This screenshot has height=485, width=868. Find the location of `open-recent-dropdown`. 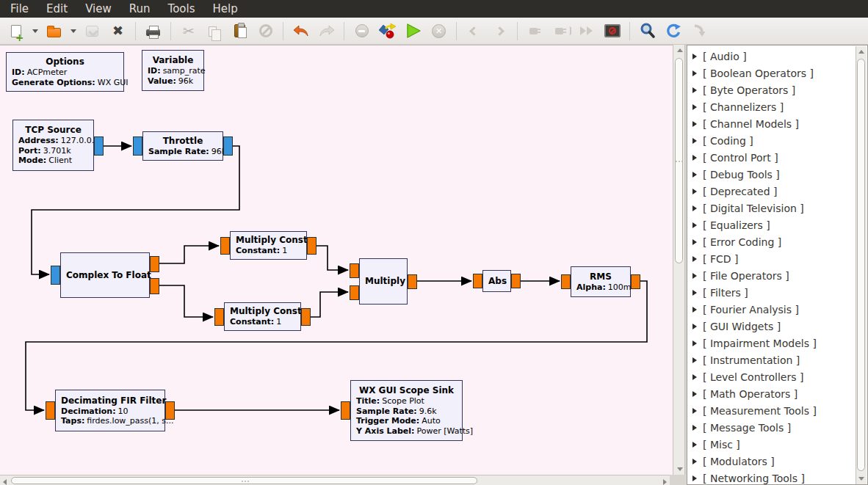

open-recent-dropdown is located at coordinates (73, 31).